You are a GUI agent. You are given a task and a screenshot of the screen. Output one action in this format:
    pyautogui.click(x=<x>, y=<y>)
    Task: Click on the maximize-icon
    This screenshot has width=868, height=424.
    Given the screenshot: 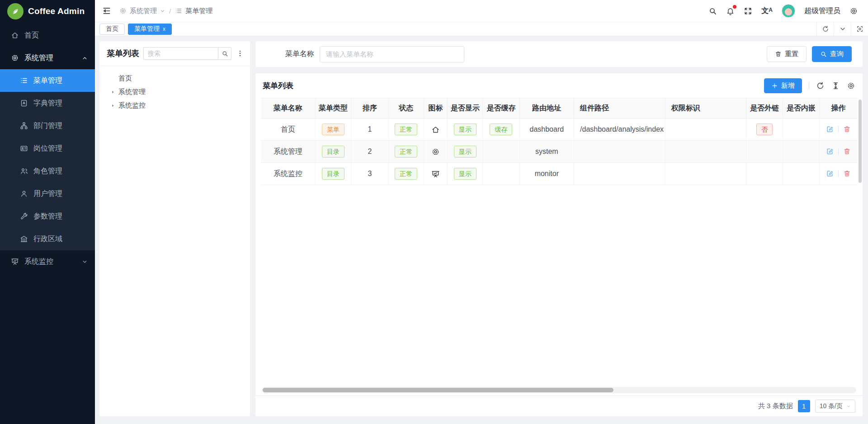 What is the action you would take?
    pyautogui.click(x=859, y=29)
    